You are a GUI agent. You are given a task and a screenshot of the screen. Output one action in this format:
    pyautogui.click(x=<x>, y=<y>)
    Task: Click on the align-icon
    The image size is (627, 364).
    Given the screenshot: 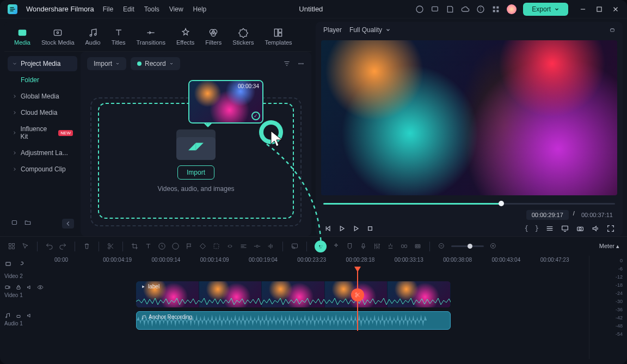 What is the action you would take?
    pyautogui.click(x=244, y=246)
    